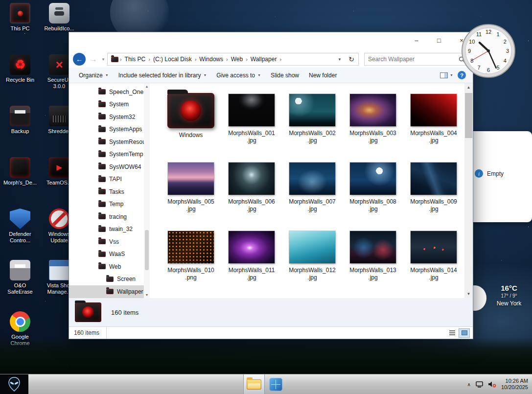 The width and height of the screenshot is (532, 394). Describe the element at coordinates (14, 384) in the screenshot. I see `start-button` at that location.